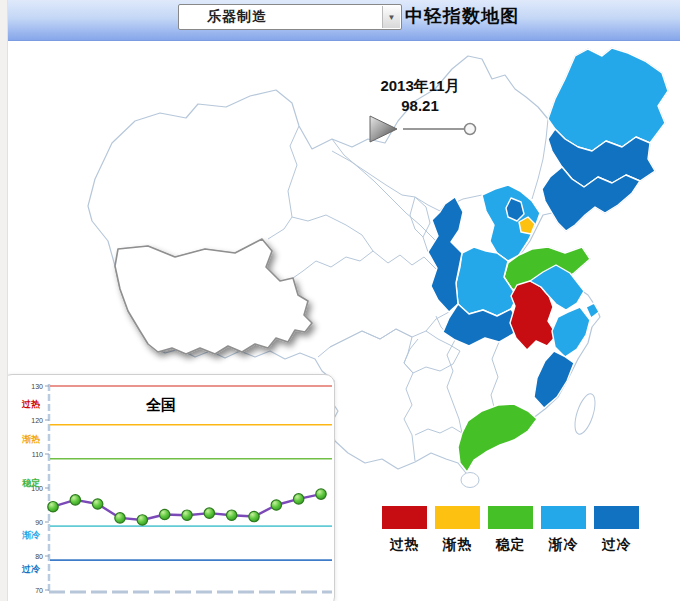  What do you see at coordinates (39, 556) in the screenshot?
I see `svg-text: 80` at bounding box center [39, 556].